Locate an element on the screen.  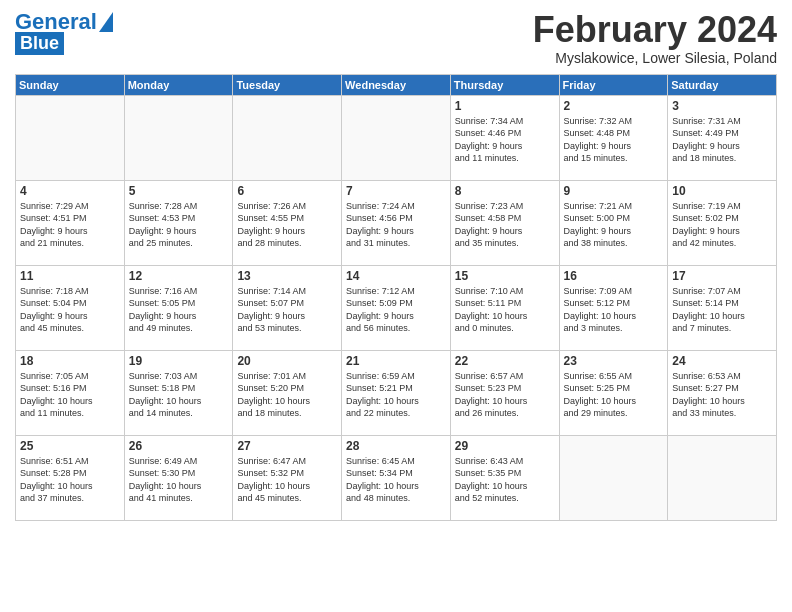
cell-info: Sunrise: 7:31 AM Sunset: 4:49 PM Dayligh… is located at coordinates (722, 140).